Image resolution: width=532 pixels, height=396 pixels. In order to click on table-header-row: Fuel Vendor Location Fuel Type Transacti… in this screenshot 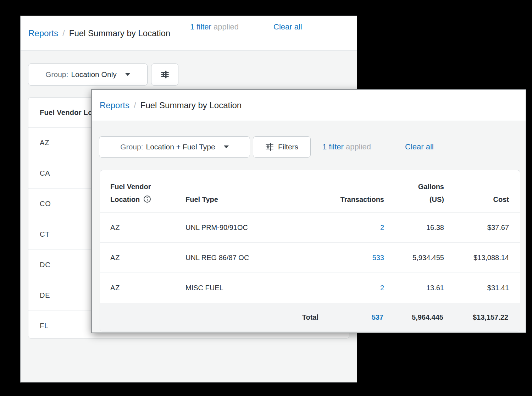, I will do `click(310, 192)`.